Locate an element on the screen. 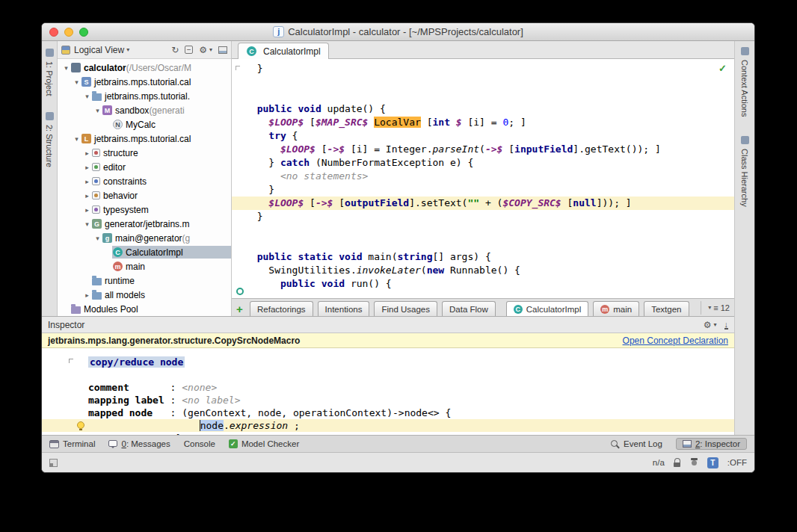  code-line: public static void main(string[] args) { is located at coordinates (483, 257).